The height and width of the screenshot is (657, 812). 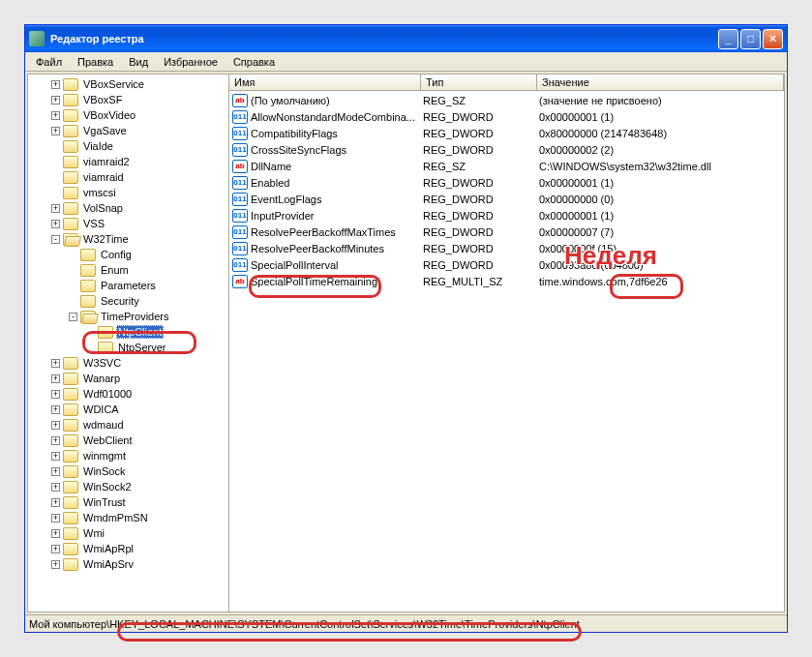 I want to click on list-row: 011ResolvePeerBackoffMaxTimesREG_DWORD0x…, so click(x=507, y=232).